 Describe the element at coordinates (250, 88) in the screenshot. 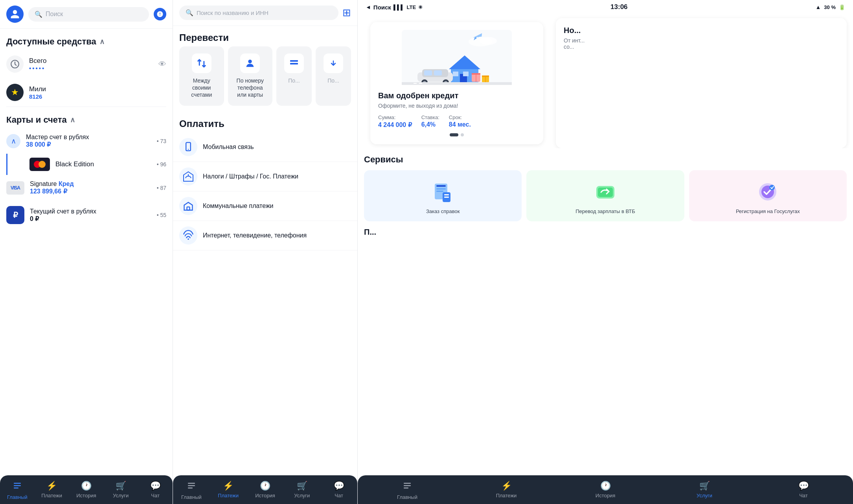

I see `transfer-phone-label: По номеру телефона или карты` at that location.